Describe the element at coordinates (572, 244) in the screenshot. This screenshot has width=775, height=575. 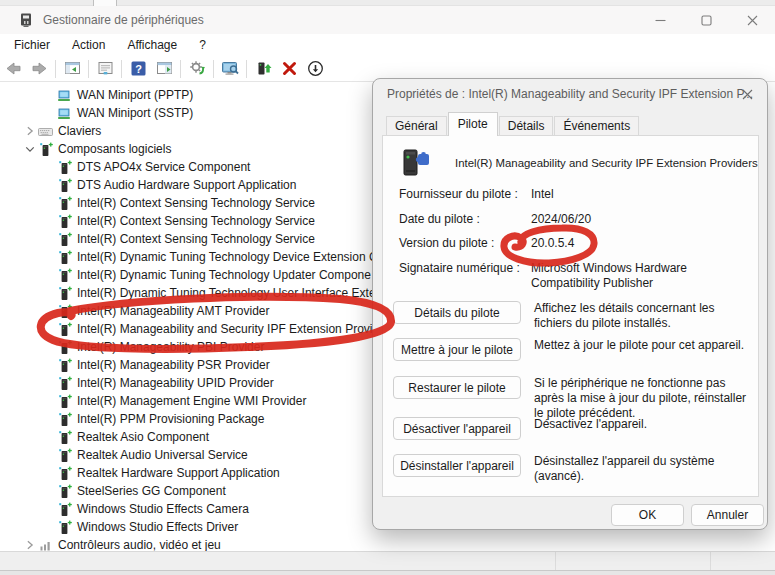
I see `driver-fields: Fournisseur du pilote :IntelDate du pilo…` at that location.